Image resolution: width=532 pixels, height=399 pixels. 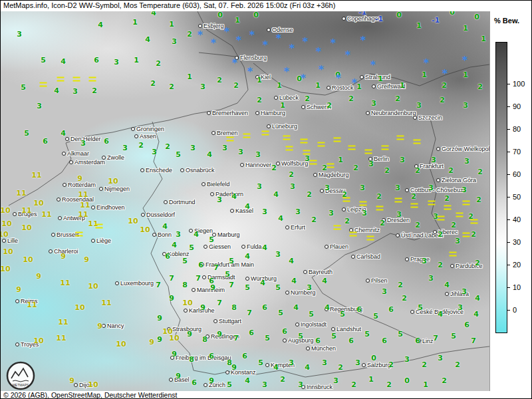 I want to click on colorbar-panel: % Bew. 1009080706050403020100, so click(x=511, y=201).